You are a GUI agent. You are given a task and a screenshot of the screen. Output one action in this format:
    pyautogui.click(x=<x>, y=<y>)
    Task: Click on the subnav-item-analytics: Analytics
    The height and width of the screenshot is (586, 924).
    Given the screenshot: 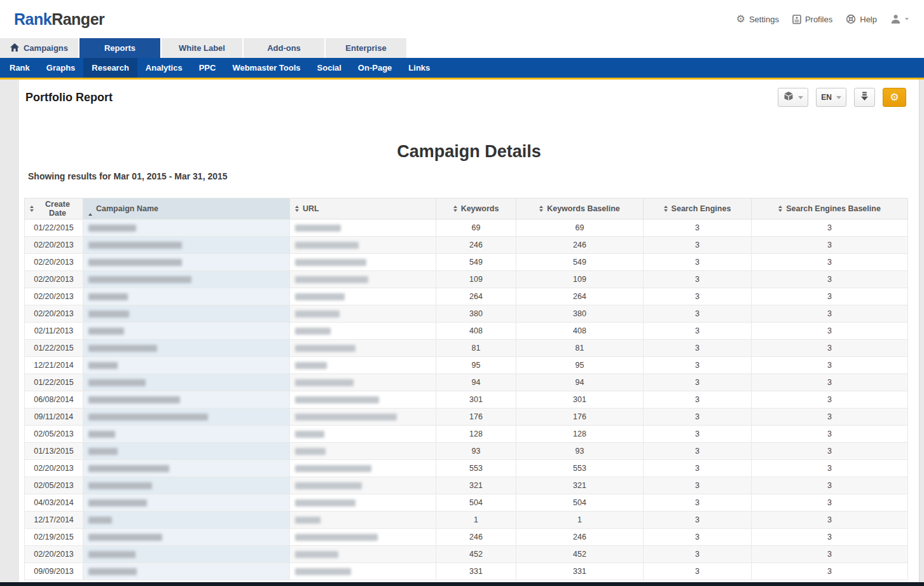 What is the action you would take?
    pyautogui.click(x=164, y=67)
    